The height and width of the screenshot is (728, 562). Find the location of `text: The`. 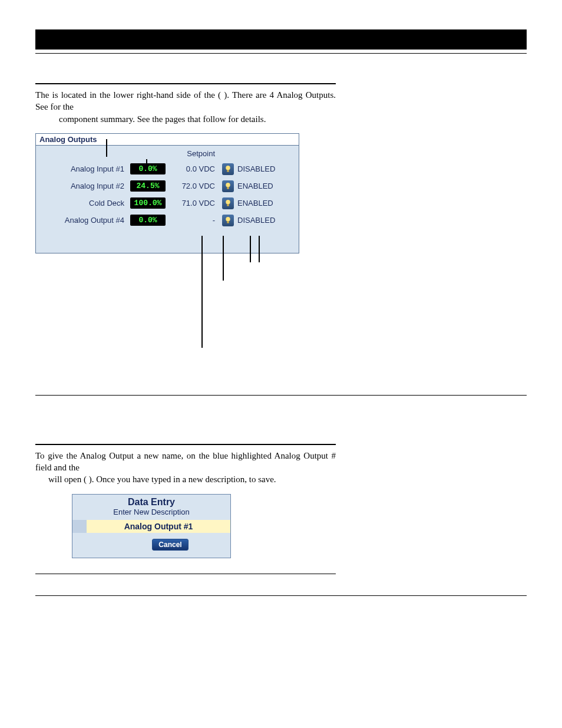

text: The is located at coordinates (44, 95).